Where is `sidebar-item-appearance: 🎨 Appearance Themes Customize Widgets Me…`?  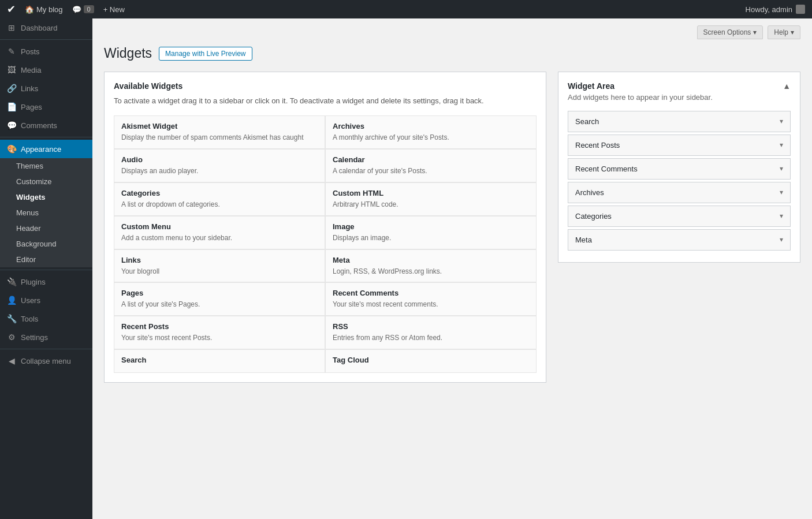
sidebar-item-appearance: 🎨 Appearance Themes Customize Widgets Me… is located at coordinates (46, 203).